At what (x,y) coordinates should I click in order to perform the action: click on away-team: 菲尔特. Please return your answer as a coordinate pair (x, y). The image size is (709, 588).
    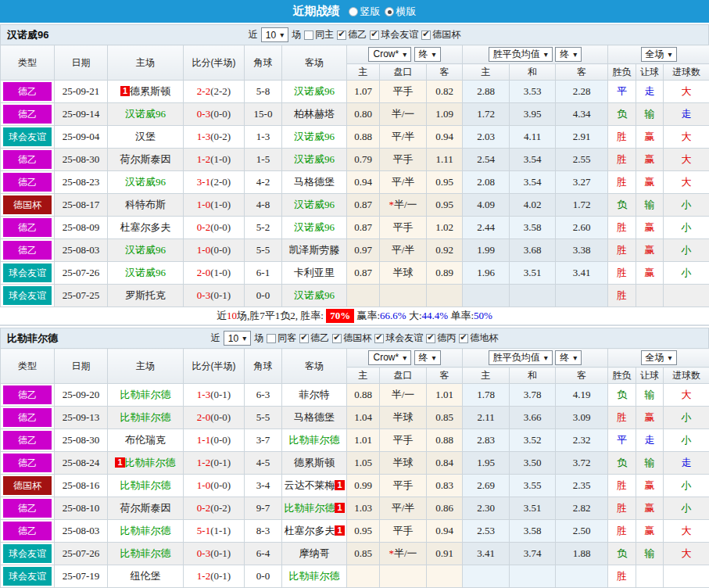
    Looking at the image, I should click on (314, 396).